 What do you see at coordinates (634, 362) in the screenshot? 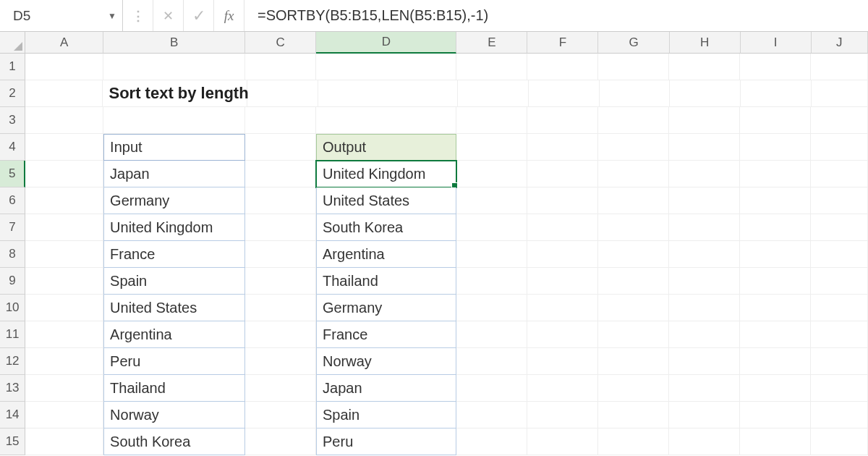
I see `cell-G12` at bounding box center [634, 362].